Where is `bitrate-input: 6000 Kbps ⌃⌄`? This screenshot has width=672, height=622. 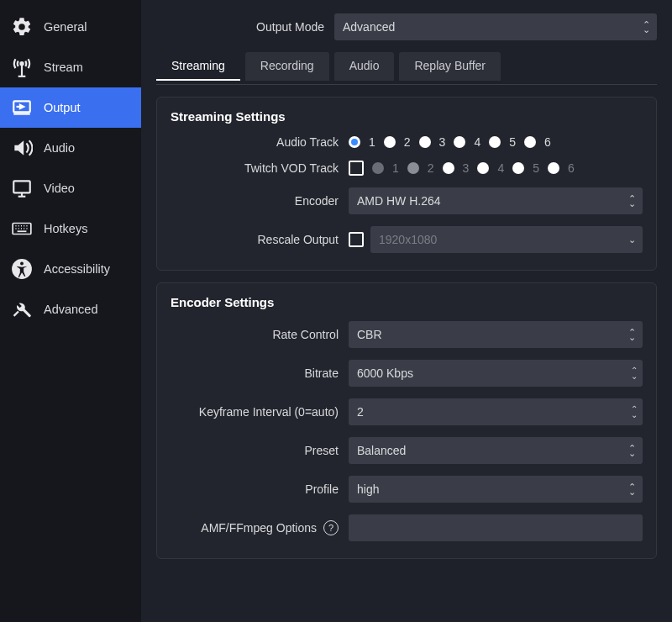
bitrate-input: 6000 Kbps ⌃⌄ is located at coordinates (496, 373).